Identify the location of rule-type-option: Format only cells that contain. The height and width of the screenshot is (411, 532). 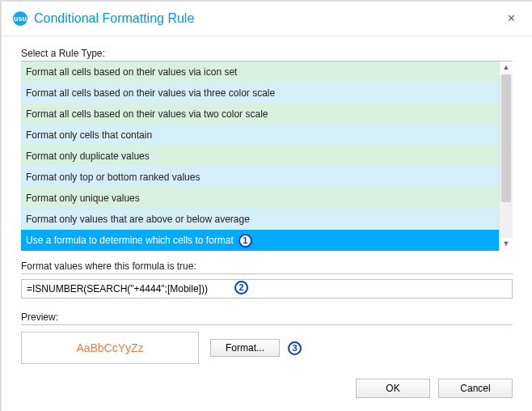
(260, 135).